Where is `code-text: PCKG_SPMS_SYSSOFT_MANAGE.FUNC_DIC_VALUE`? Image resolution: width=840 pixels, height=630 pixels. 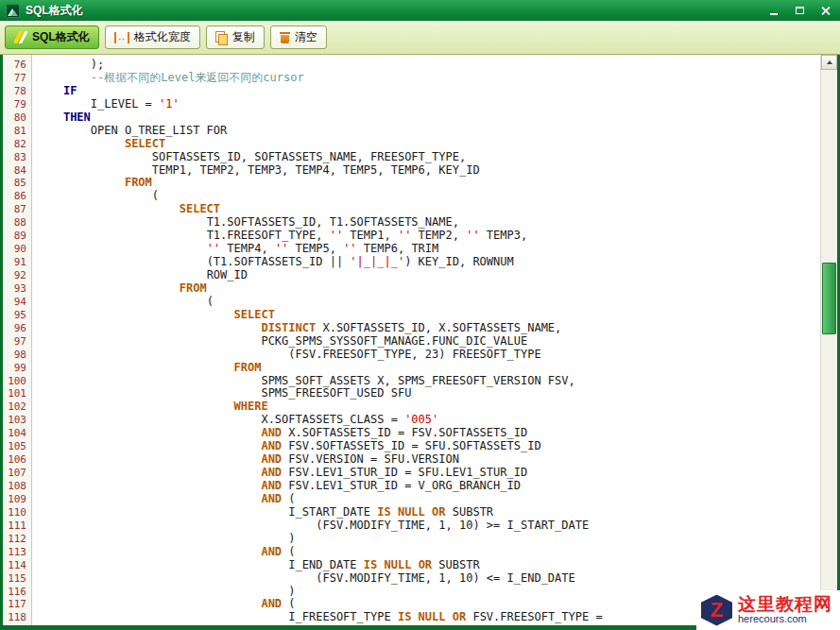
code-text: PCKG_SPMS_SYSSOFT_MANAGE.FUNC_DIC_VALUE is located at coordinates (280, 342).